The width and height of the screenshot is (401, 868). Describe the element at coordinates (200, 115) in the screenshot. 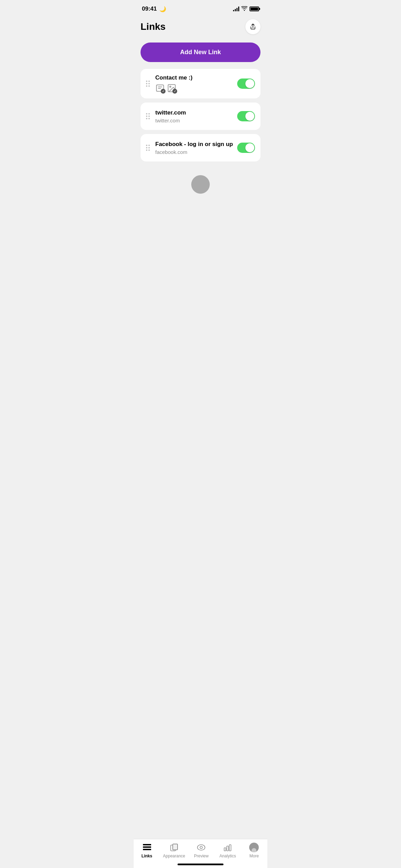

I see `links-list: Contact me :)` at that location.